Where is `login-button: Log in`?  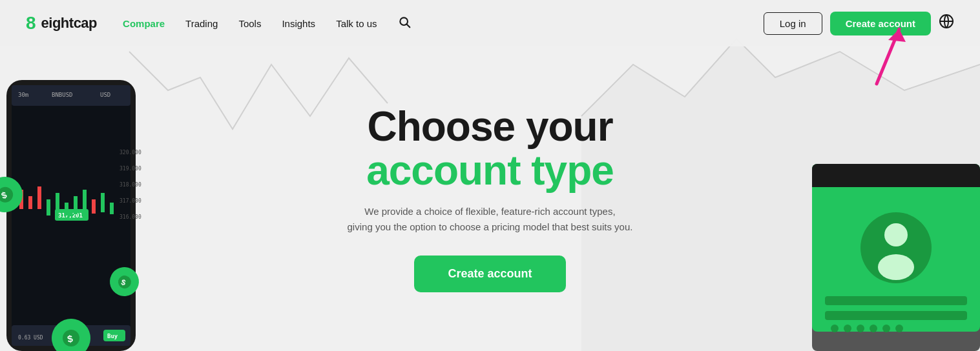
login-button: Log in is located at coordinates (793, 23).